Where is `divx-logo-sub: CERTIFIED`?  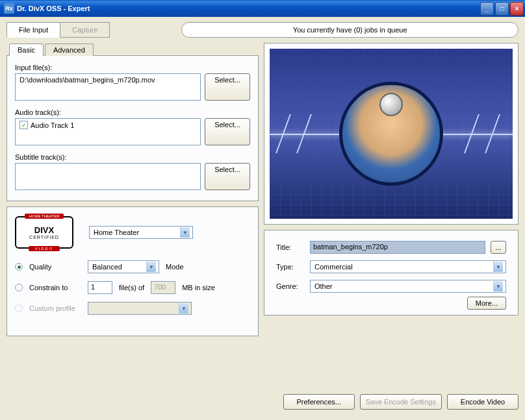
divx-logo-sub: CERTIFIED is located at coordinates (44, 238).